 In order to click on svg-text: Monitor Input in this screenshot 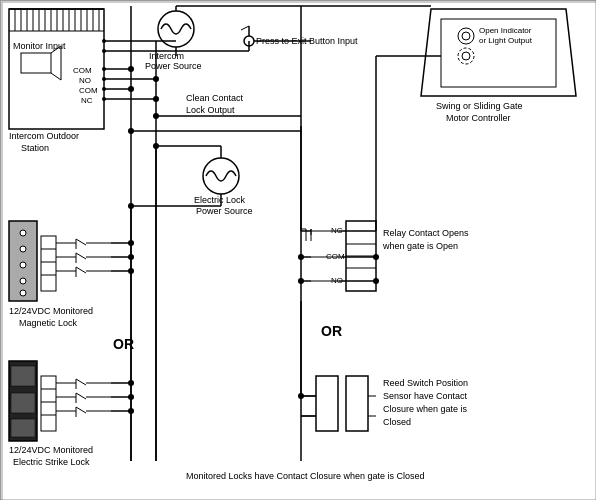, I will do `click(40, 46)`.